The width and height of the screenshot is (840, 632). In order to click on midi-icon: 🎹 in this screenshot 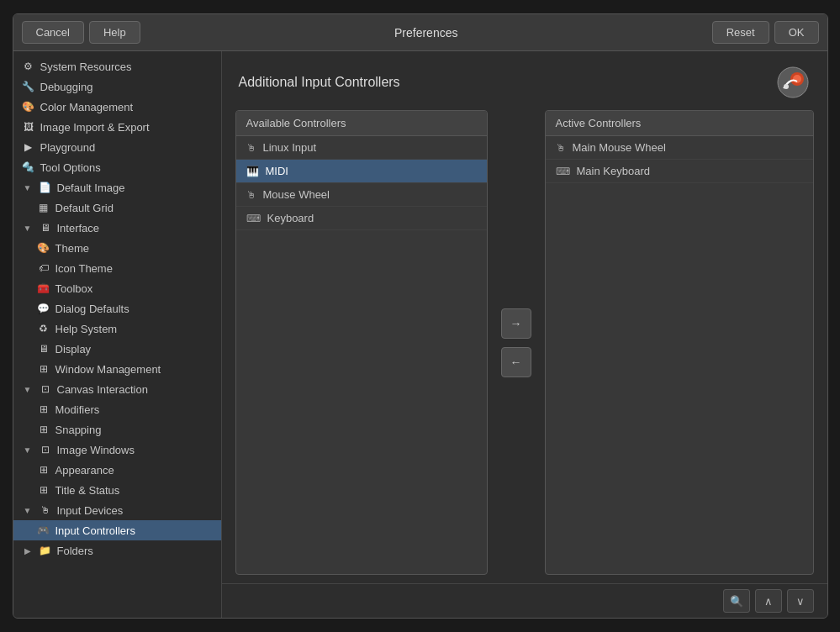, I will do `click(252, 171)`.